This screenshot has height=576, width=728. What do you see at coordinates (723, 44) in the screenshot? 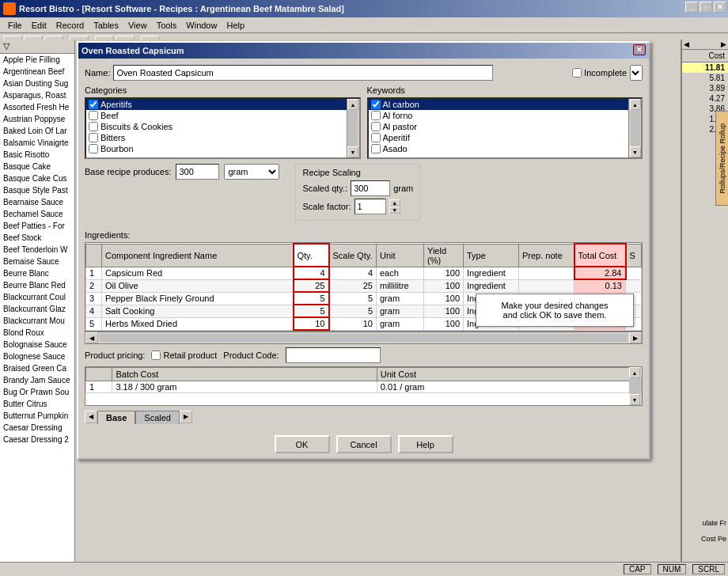
I see `right-panel-nav-next: ▶` at bounding box center [723, 44].